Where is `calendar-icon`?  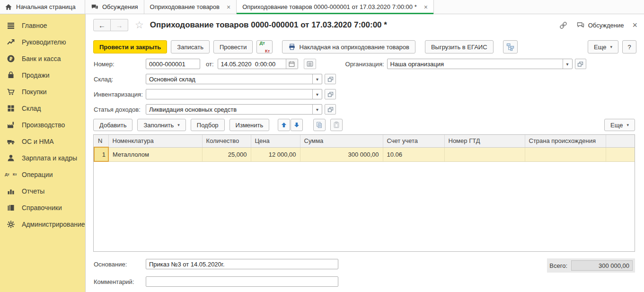 calendar-icon is located at coordinates (291, 64).